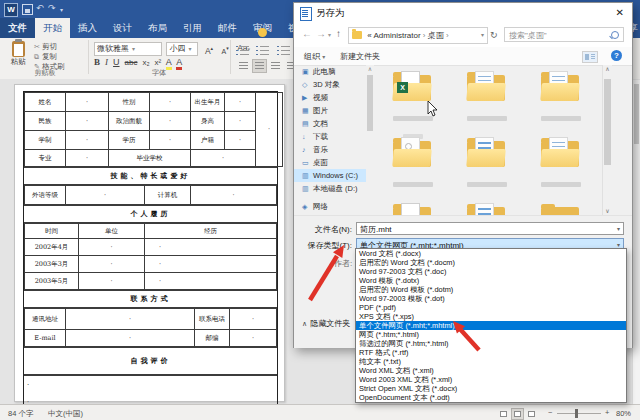 Image resolution: width=640 pixels, height=420 pixels. What do you see at coordinates (307, 34) in the screenshot?
I see `back-icon: ←` at bounding box center [307, 34].